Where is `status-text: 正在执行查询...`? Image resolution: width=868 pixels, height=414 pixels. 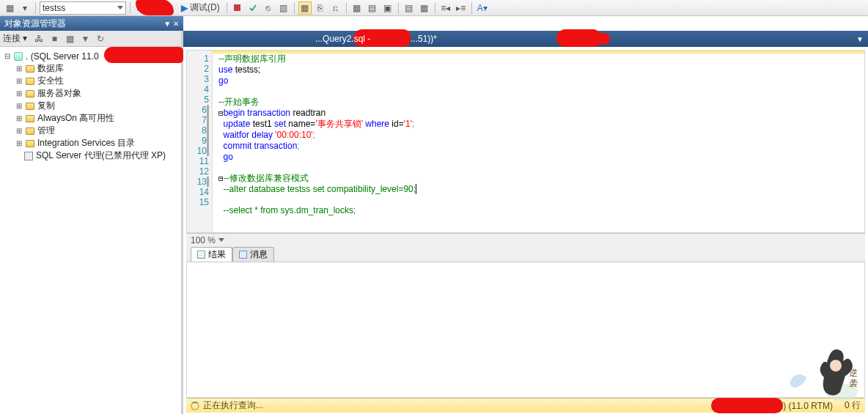 status-text: 正在执行查询... is located at coordinates (233, 406).